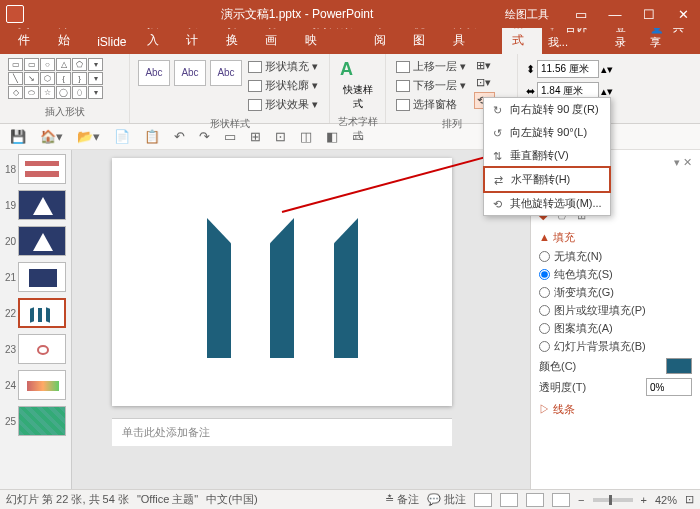  What do you see at coordinates (669, 387) in the screenshot?
I see `transparency-input` at bounding box center [669, 387].